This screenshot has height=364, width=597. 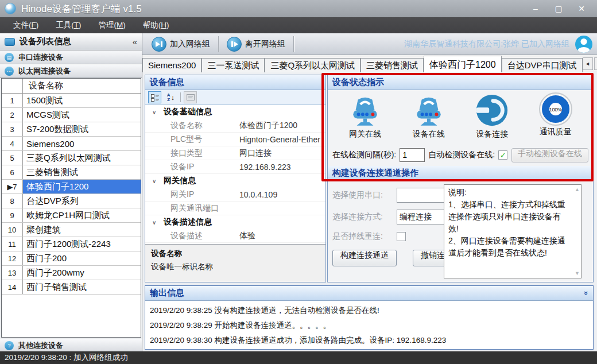 What do you see at coordinates (492, 116) in the screenshot?
I see `device-connect-indicator: 设备连接` at bounding box center [492, 116].